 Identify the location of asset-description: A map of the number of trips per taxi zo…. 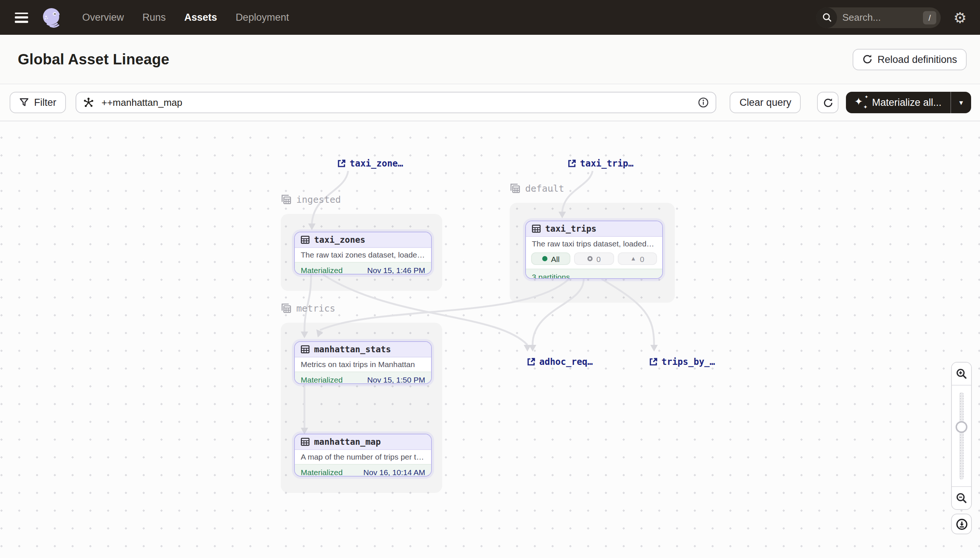
(363, 457).